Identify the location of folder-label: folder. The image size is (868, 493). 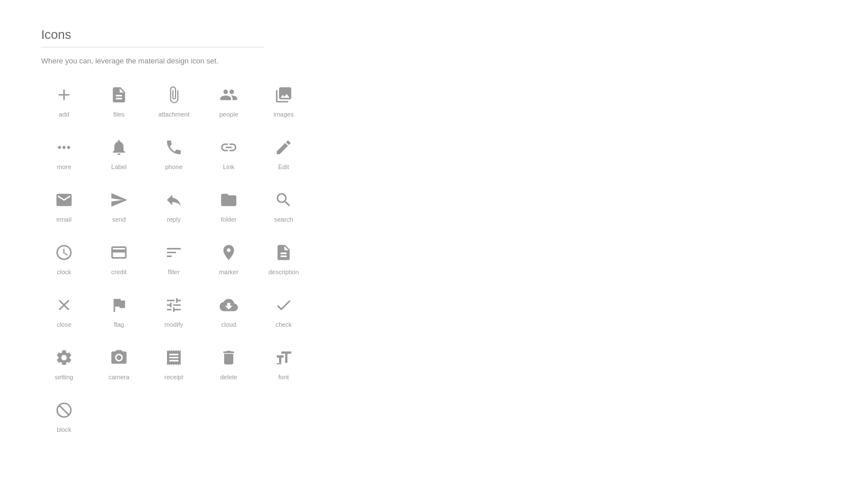
(229, 219).